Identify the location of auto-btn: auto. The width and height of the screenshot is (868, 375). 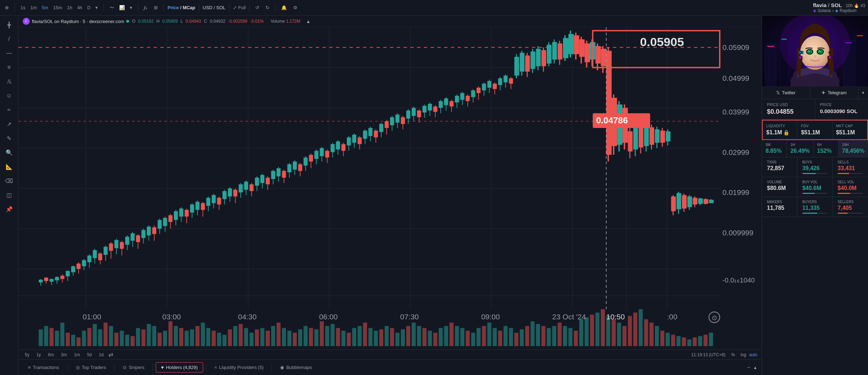
(753, 355).